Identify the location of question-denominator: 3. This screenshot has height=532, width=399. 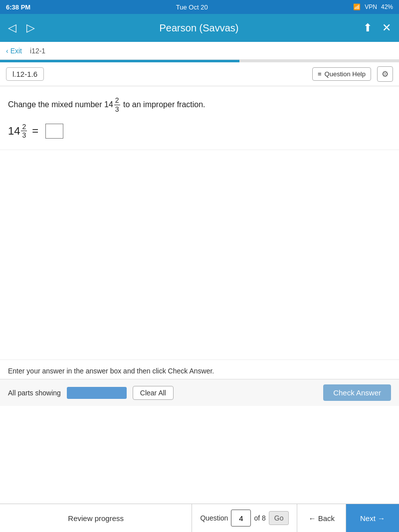
(117, 110).